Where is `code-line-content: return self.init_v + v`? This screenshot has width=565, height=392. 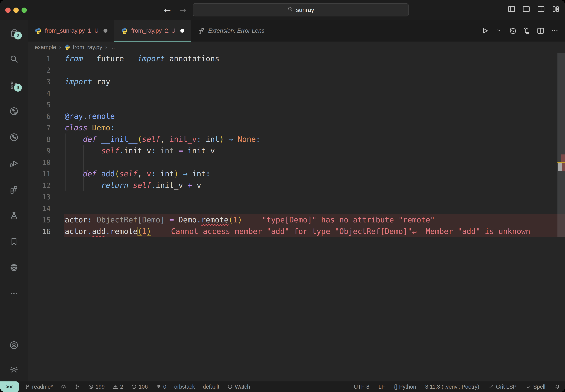
code-line-content: return self.init_v + v is located at coordinates (133, 185).